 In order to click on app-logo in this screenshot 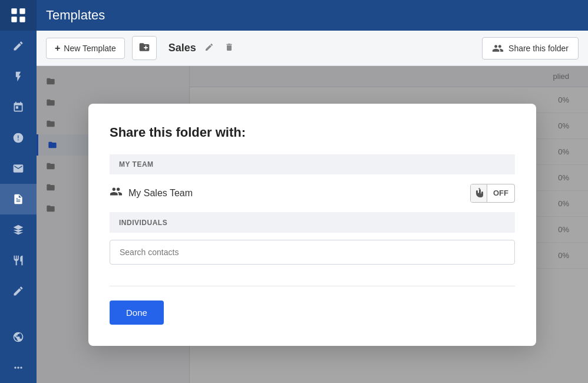, I will do `click(18, 15)`.